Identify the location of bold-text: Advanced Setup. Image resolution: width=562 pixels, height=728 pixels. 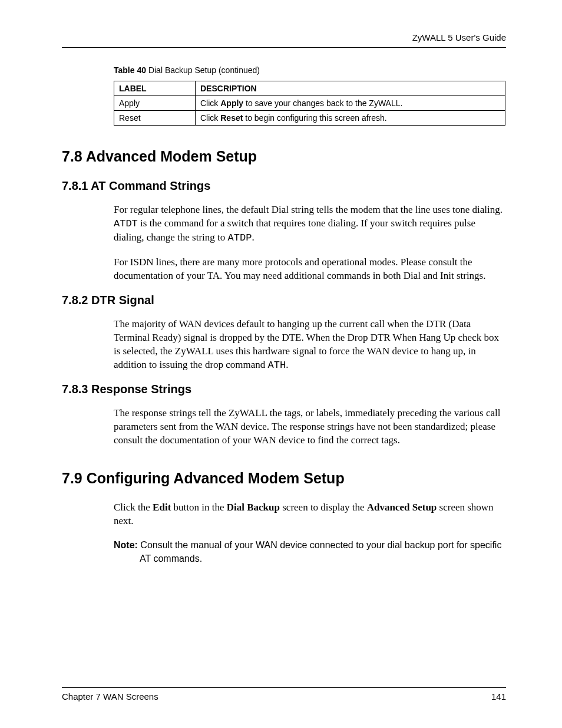
(402, 507).